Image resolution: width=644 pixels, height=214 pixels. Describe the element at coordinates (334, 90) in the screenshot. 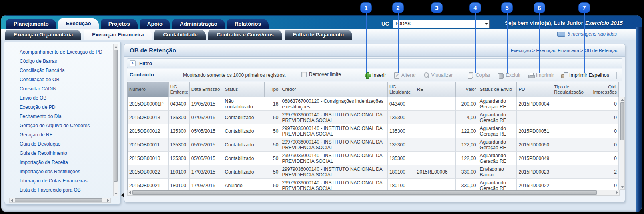

I see `column-header-credor: Credor` at that location.